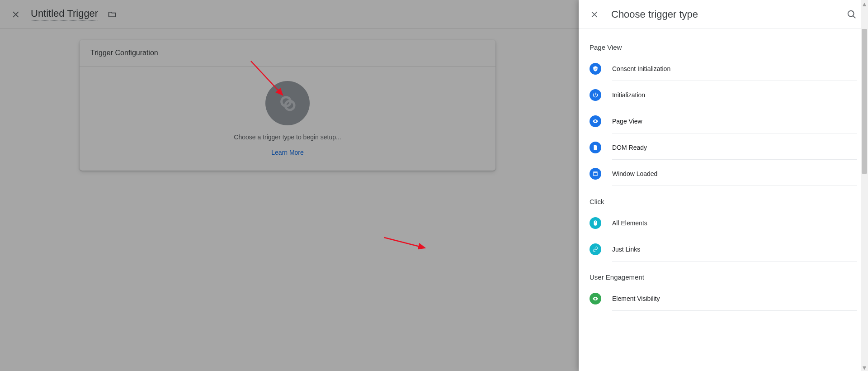 The height and width of the screenshot is (371, 868). Describe the element at coordinates (595, 14) in the screenshot. I see `close-icon` at that location.